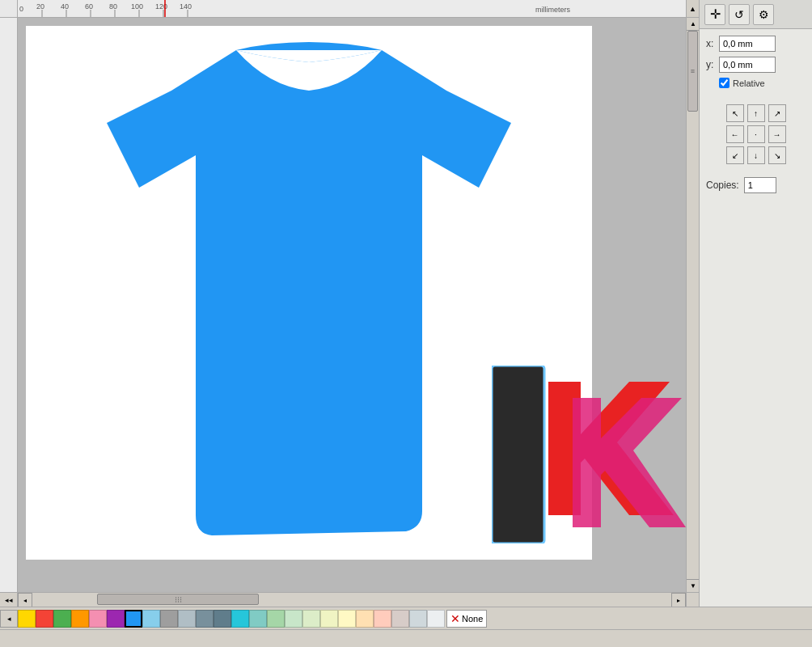 Image resolution: width=812 pixels, height=647 pixels. Describe the element at coordinates (755, 136) in the screenshot. I see `transform-grid: ↖ ↑ ↗ ← · → ↙ ↓ ↘` at that location.